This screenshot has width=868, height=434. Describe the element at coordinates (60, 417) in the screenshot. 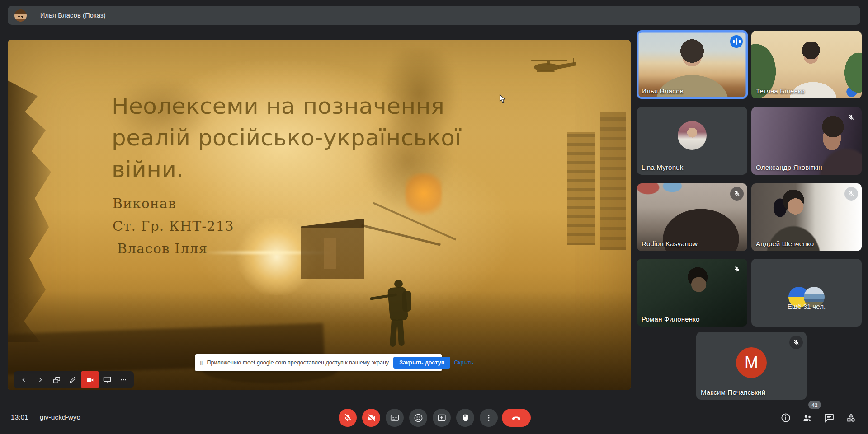

I see `meeting-code: giv-uckd-wyo` at that location.